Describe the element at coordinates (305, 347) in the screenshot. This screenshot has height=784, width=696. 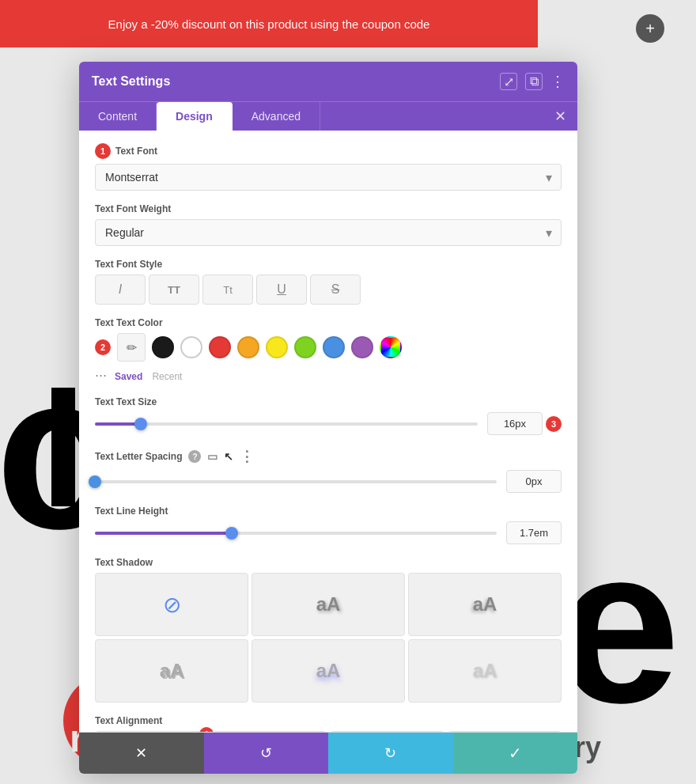
I see `color-swatch-green` at that location.